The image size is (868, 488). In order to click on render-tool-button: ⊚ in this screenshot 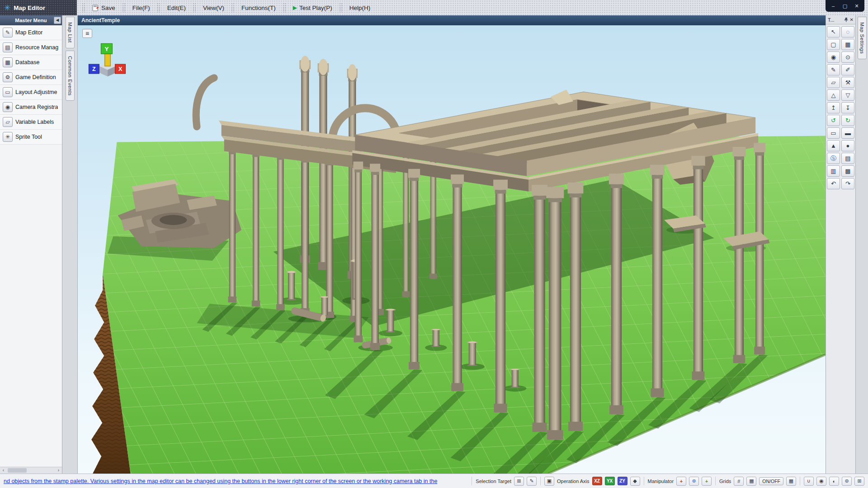, I will do `click(847, 481)`.